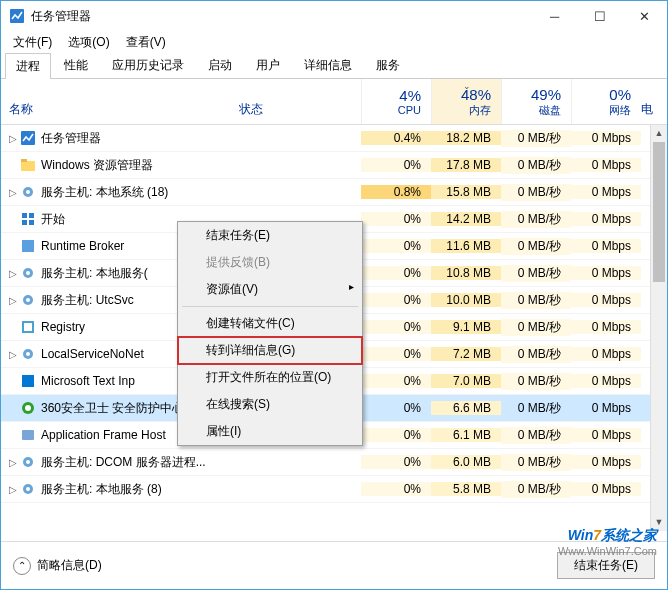 Image resolution: width=670 pixels, height=592 pixels. What do you see at coordinates (334, 490) in the screenshot?
I see `table-row: ▷服务主机: 本地服务 (8)0%5.8 MB0 MB/秒0 Mbps` at bounding box center [334, 490].